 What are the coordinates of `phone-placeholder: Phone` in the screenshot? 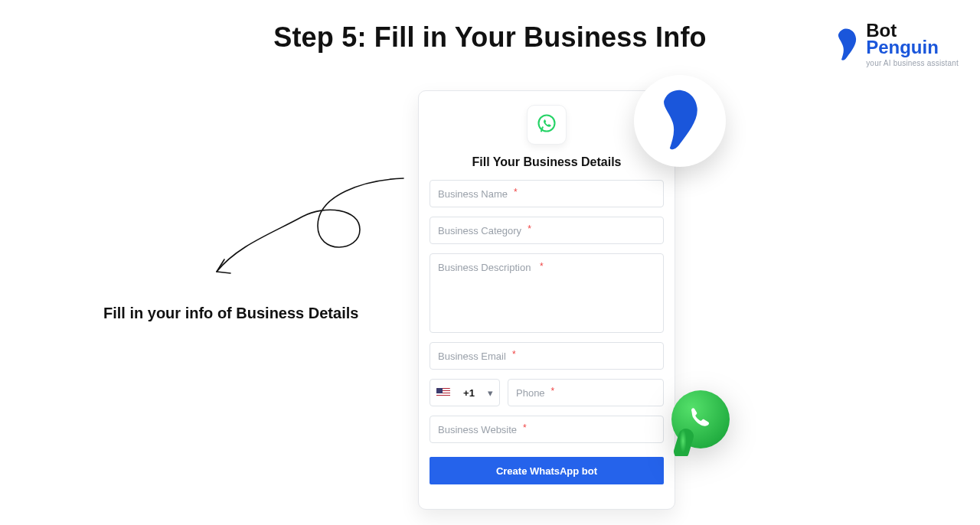 It's located at (531, 393).